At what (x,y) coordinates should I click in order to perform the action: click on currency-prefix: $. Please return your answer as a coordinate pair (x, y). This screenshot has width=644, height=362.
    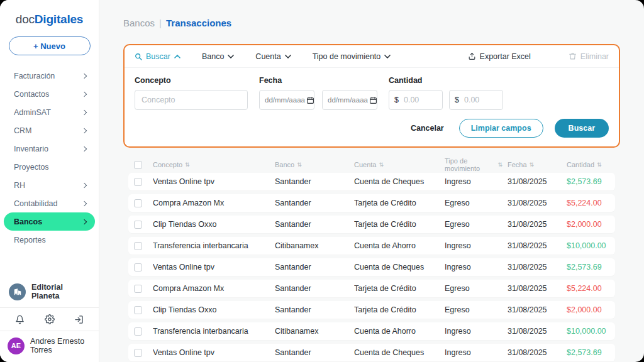
    Looking at the image, I should click on (396, 100).